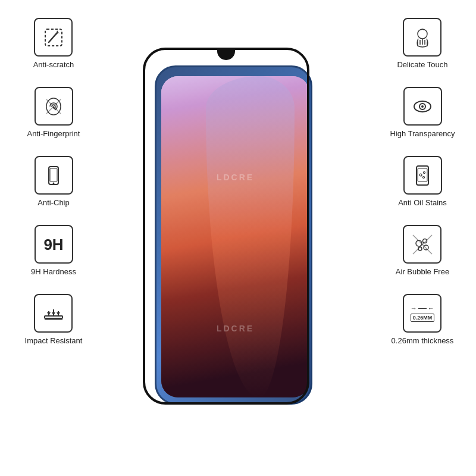  What do you see at coordinates (422, 181) in the screenshot?
I see `feature-anti-oil-stains: Anti Oil Stains` at bounding box center [422, 181].